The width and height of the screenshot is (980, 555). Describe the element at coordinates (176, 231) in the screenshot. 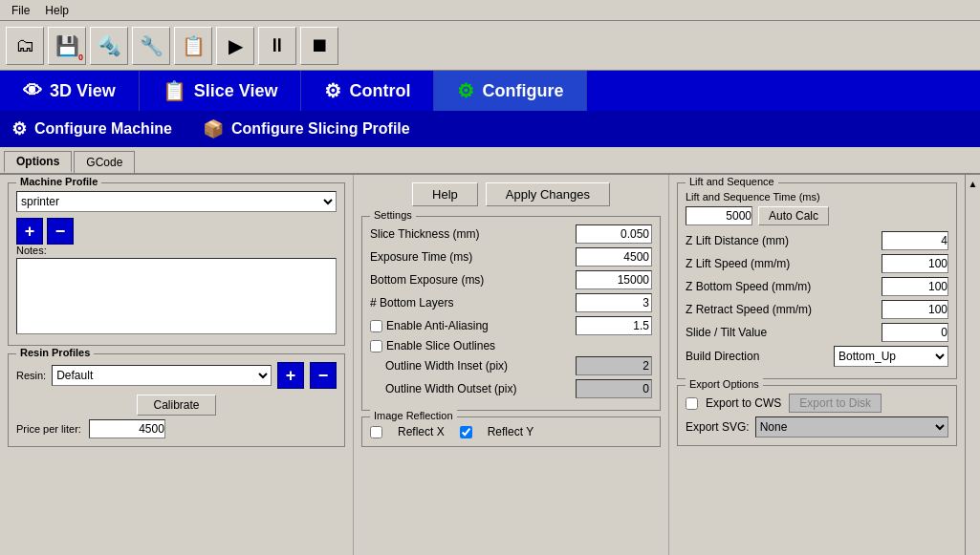

I see `add-remove-row: + −` at that location.